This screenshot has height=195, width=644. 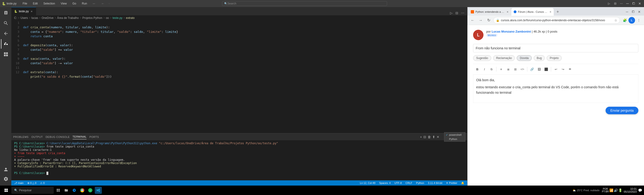 I want to click on fmt-image2: ⬛, so click(x=546, y=69).